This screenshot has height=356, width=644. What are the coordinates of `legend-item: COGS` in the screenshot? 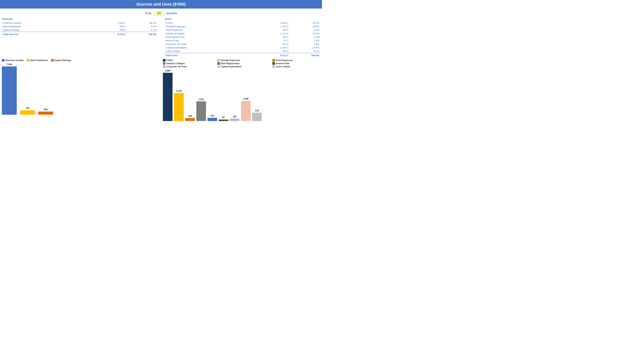 It's located at (188, 60).